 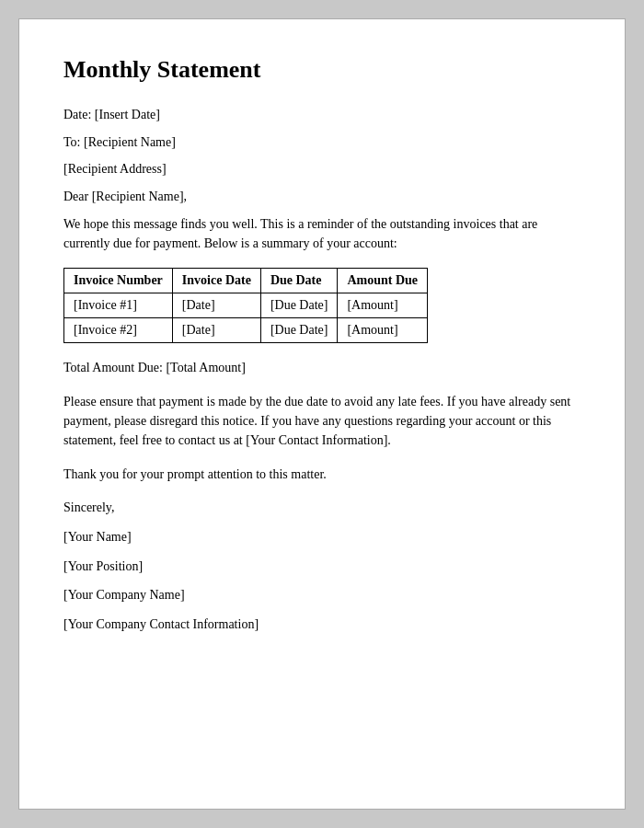 I want to click on col-header-invoice-number: Invoice Number, so click(x=119, y=282).